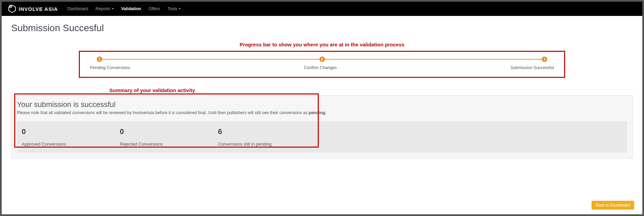 This screenshot has width=644, height=216. I want to click on nav-label: Validation, so click(131, 9).